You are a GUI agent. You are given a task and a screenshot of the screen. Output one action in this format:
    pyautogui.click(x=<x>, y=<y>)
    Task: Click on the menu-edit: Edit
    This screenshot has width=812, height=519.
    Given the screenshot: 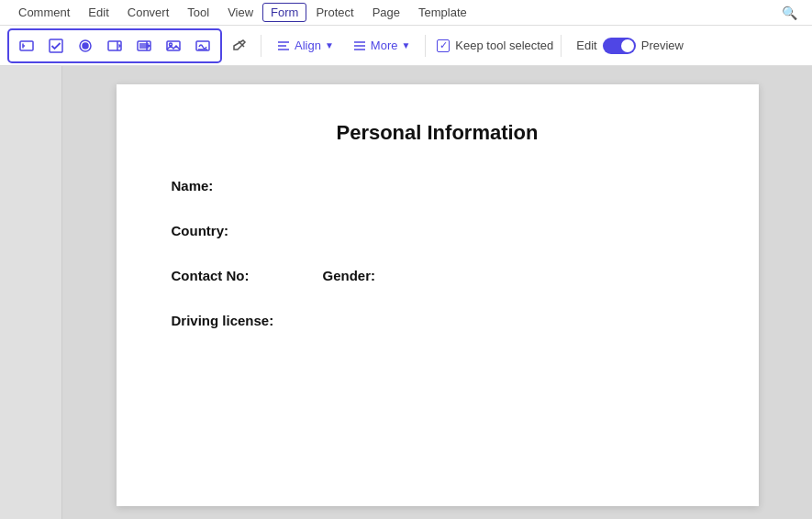 What is the action you would take?
    pyautogui.click(x=98, y=13)
    